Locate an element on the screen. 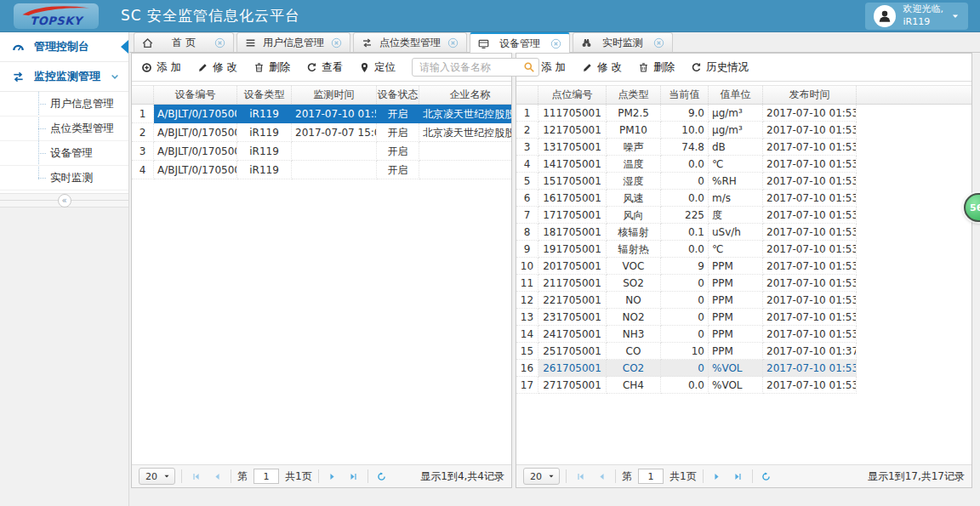 The width and height of the screenshot is (980, 506). cell is located at coordinates (465, 151).